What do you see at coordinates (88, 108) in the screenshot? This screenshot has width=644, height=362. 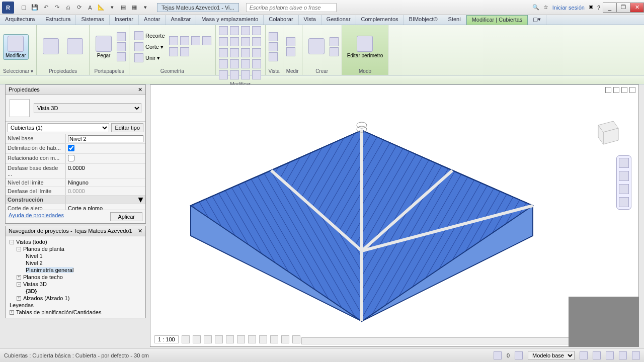 I see `type-selector: Vista 3D` at bounding box center [88, 108].